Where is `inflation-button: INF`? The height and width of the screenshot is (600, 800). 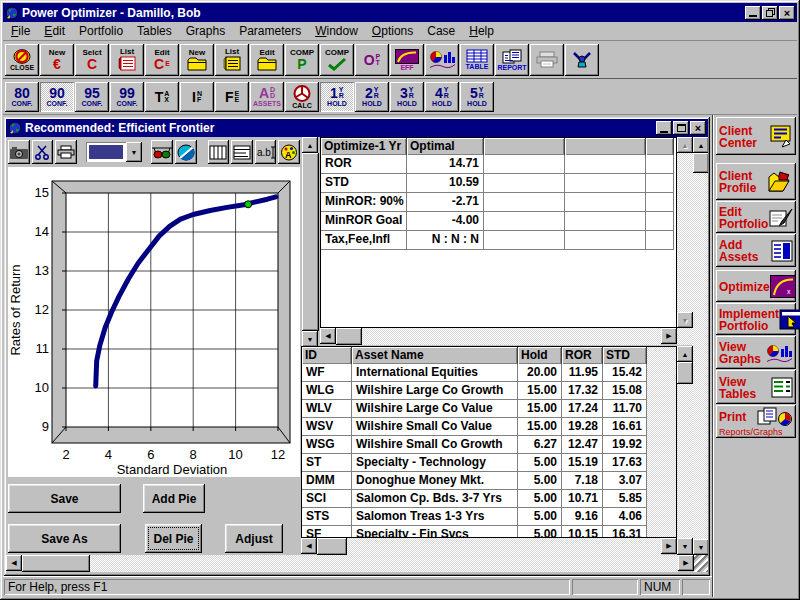
inflation-button: INF is located at coordinates (197, 97).